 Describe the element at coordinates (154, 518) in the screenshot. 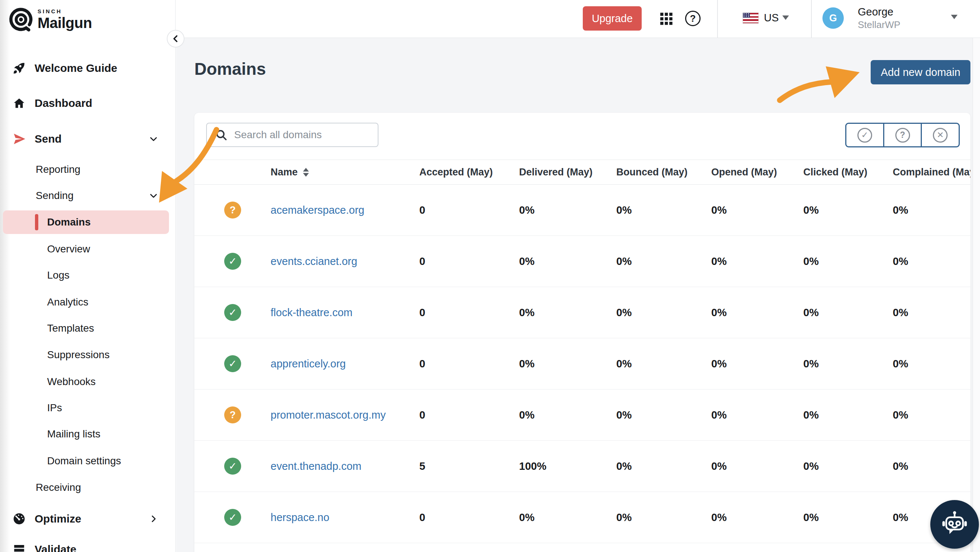

I see `chevron-right-icon` at that location.